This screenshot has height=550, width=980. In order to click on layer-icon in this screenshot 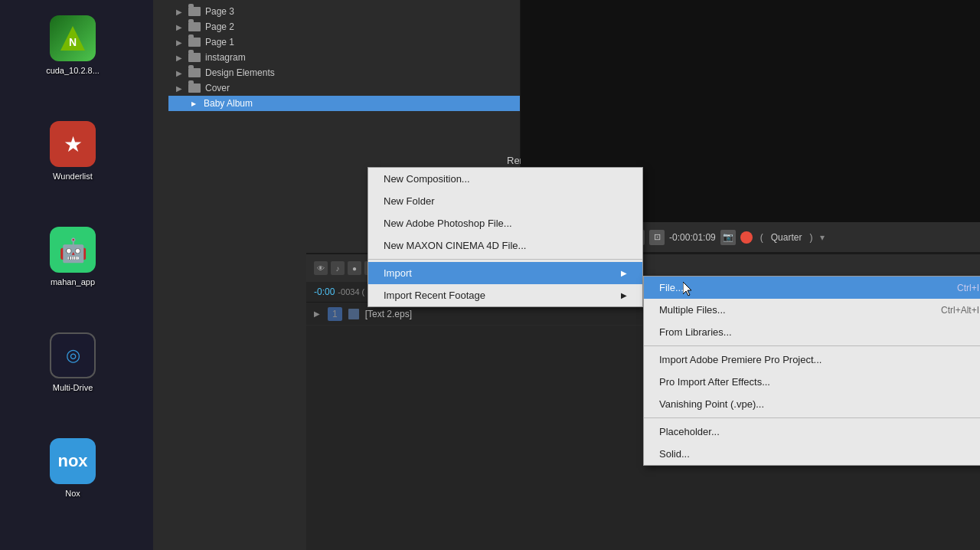, I will do `click(354, 314)`.